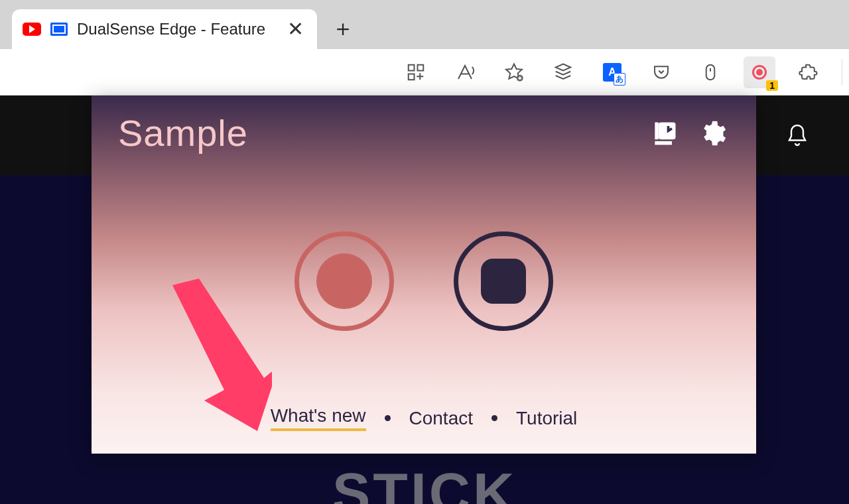 The image size is (849, 504). What do you see at coordinates (563, 72) in the screenshot?
I see `buffer-ext-icon` at bounding box center [563, 72].